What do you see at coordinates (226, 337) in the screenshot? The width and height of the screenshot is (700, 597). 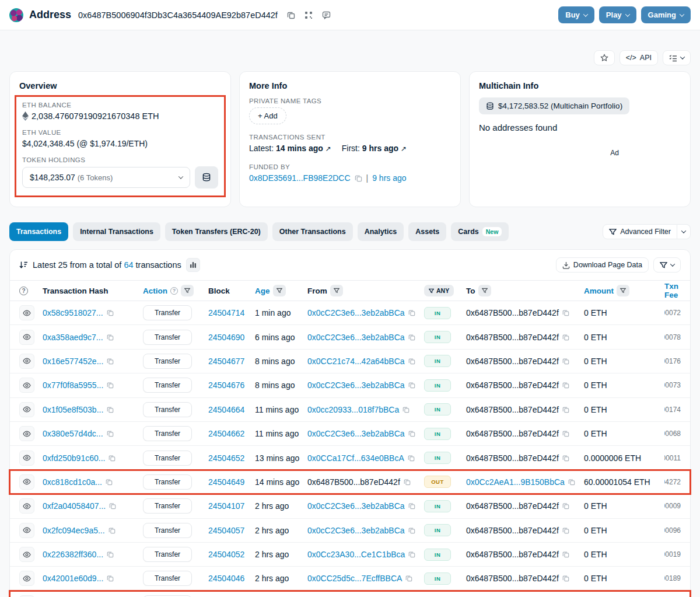 I see `block-link: 24504690` at bounding box center [226, 337].